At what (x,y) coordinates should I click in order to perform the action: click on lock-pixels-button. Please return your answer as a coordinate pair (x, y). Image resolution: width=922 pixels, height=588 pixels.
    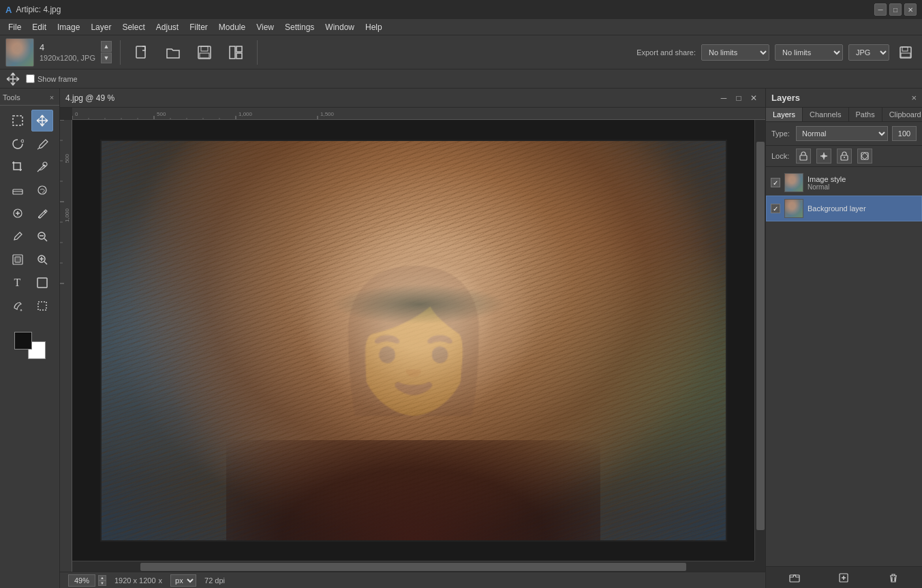
    Looking at the image, I should click on (803, 156).